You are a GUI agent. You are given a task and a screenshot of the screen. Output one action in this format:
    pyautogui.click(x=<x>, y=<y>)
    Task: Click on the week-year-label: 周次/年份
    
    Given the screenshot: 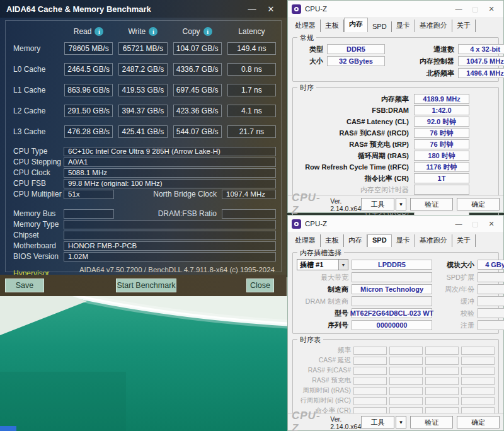 What is the action you would take?
    pyautogui.click(x=455, y=290)
    